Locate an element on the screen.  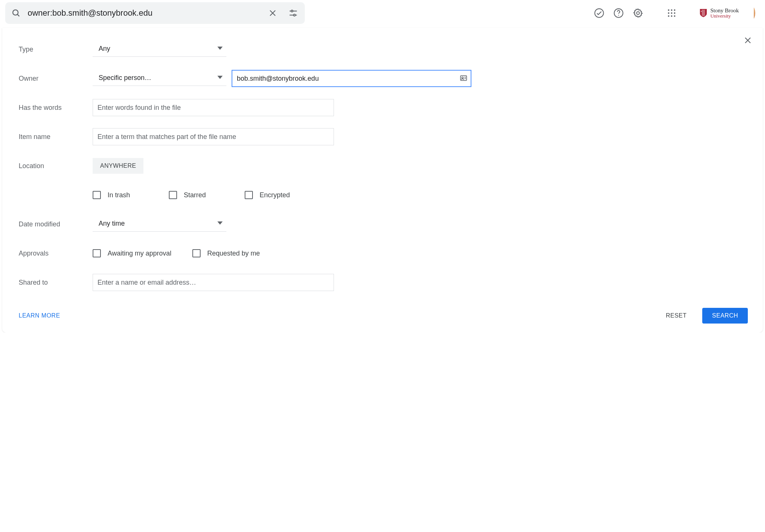
approvals-label: Approvals is located at coordinates (56, 253).